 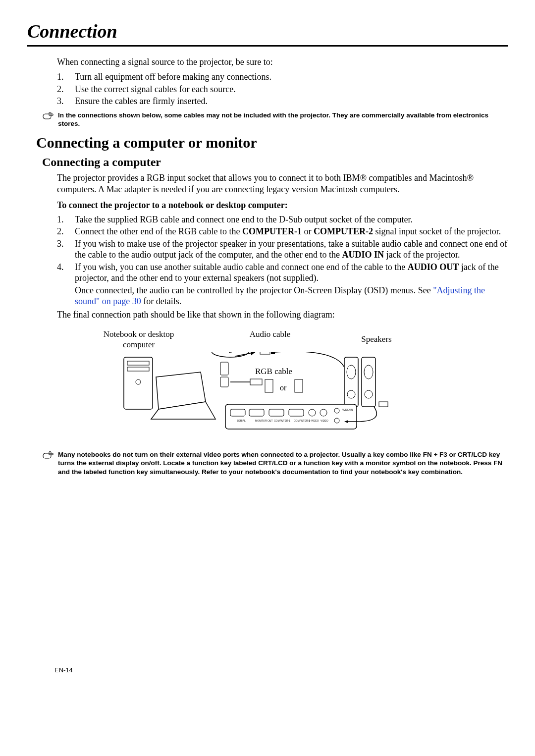 What do you see at coordinates (66, 89) in the screenshot?
I see `list-num: 2.` at bounding box center [66, 89].